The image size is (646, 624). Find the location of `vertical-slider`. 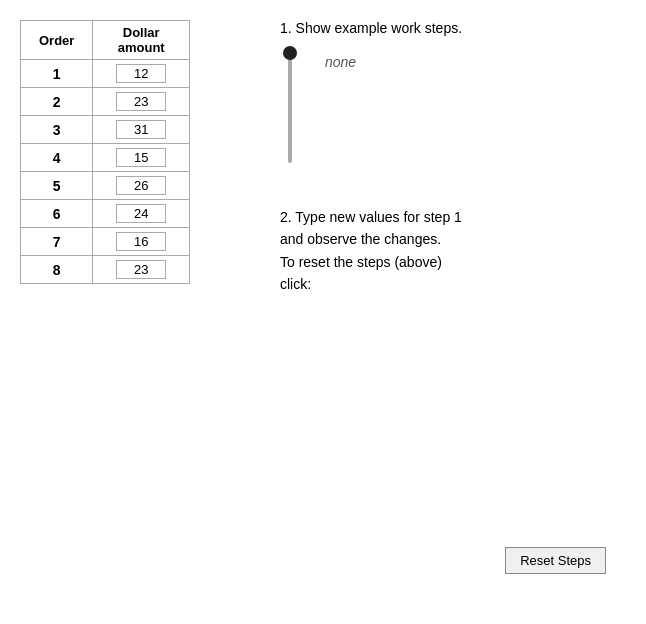

vertical-slider is located at coordinates (290, 106).